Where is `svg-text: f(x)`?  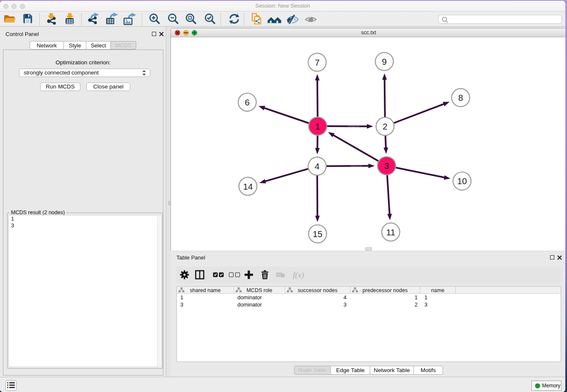 svg-text: f(x) is located at coordinates (298, 275).